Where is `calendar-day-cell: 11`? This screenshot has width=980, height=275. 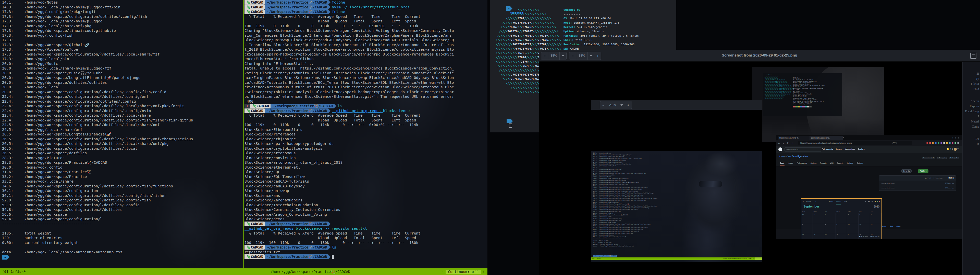 calendar-day-cell: 11 is located at coordinates (864, 228).